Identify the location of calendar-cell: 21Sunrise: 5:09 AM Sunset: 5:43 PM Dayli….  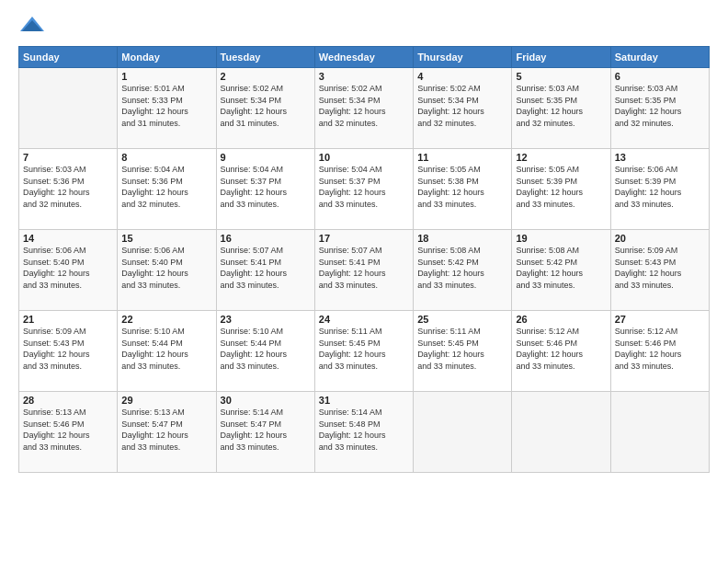
(68, 351).